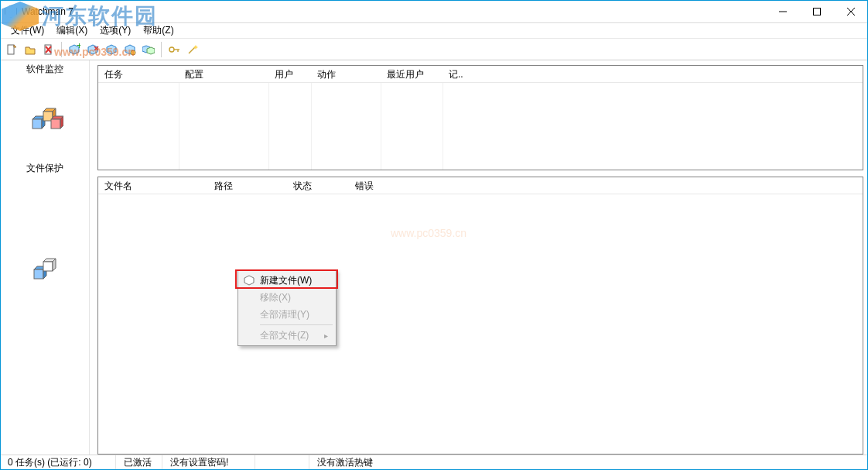 The height and width of the screenshot is (470, 868). What do you see at coordinates (287, 308) in the screenshot?
I see `context-menu: 新建文件(W) 移除(X) 全部清理(Y) 全部文件(Z)` at bounding box center [287, 308].